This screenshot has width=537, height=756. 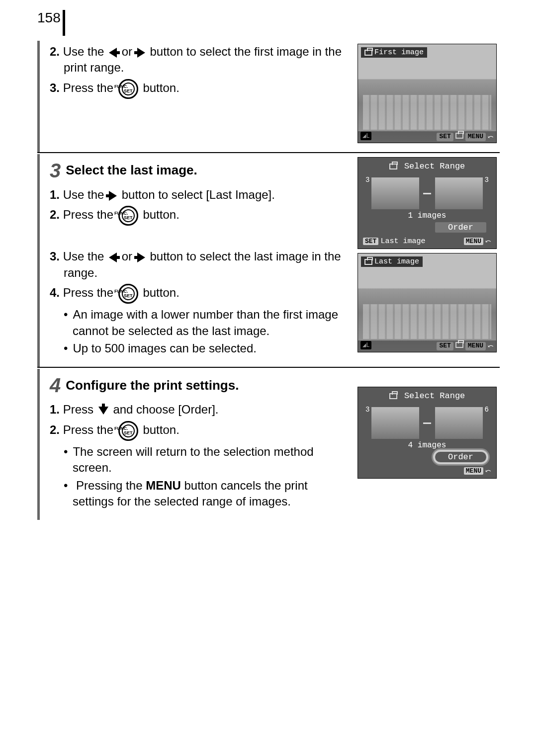 I want to click on screen-title-tag: Last image, so click(x=392, y=261).